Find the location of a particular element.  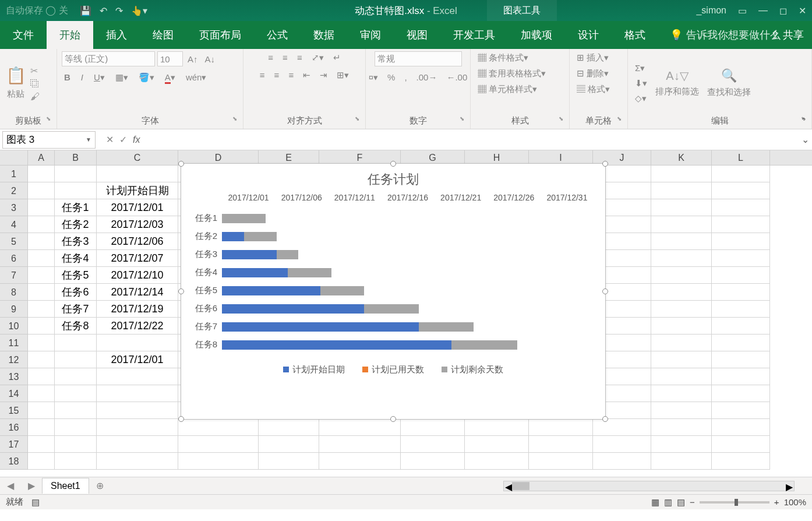

user-name: _simon is located at coordinates (711, 10).